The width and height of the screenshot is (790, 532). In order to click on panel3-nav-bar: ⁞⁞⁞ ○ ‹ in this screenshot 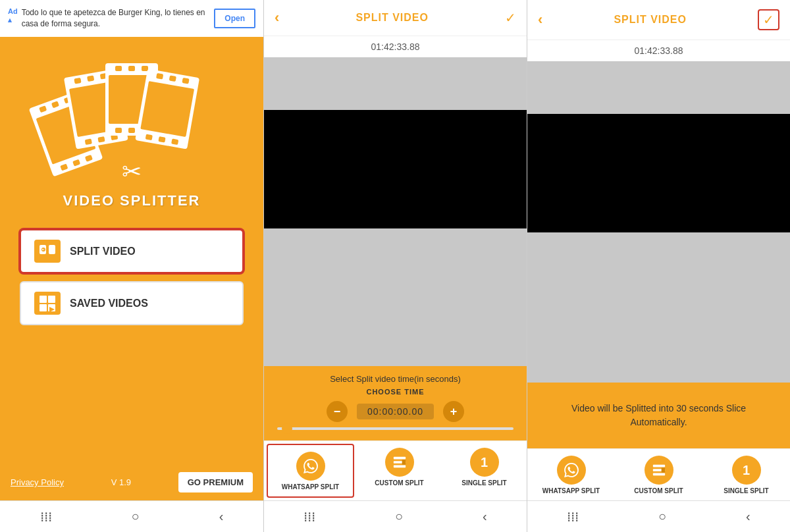, I will do `click(658, 516)`.